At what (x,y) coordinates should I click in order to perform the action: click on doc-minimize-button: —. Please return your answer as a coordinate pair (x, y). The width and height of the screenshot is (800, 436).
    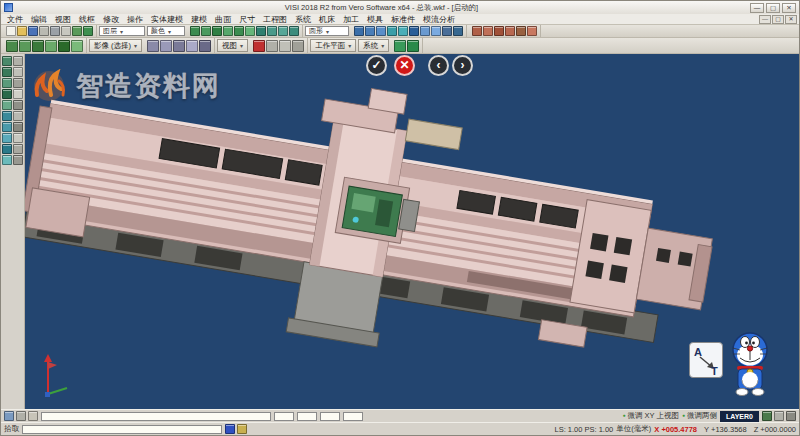
    Looking at the image, I should click on (765, 20).